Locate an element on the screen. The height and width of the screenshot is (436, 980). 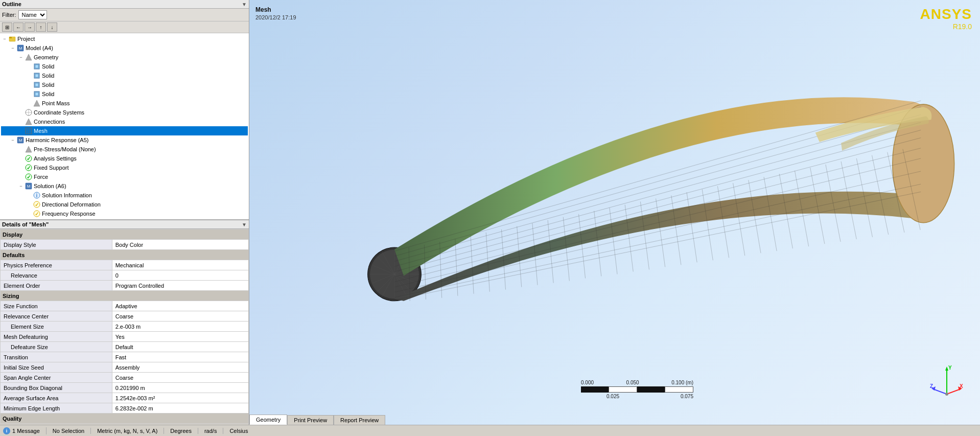
details-label: Relevance is located at coordinates (56, 276).